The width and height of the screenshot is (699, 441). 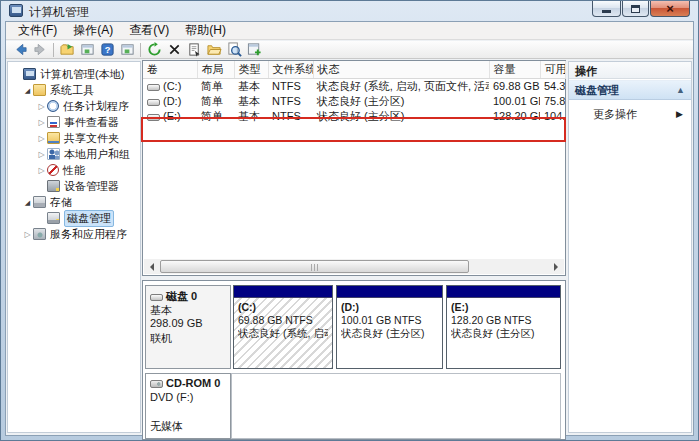 I want to click on services-applications-icon, so click(x=40, y=234).